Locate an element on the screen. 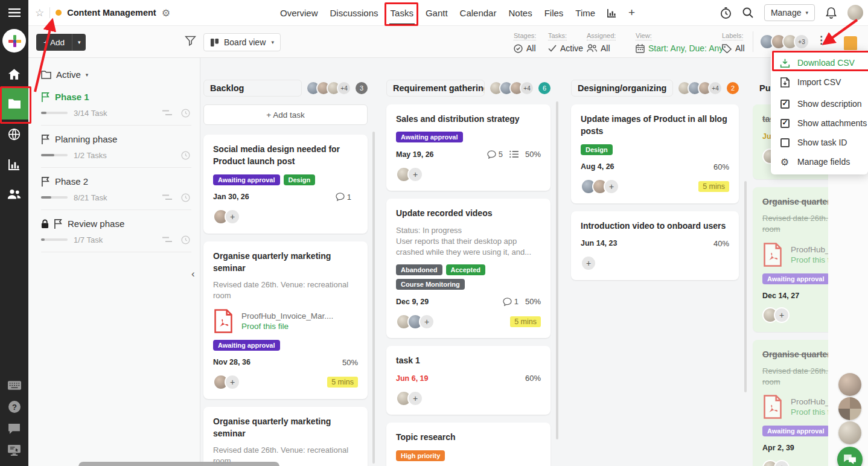 Image resolution: width=868 pixels, height=466 pixels. tab-reports-icon is located at coordinates (612, 13).